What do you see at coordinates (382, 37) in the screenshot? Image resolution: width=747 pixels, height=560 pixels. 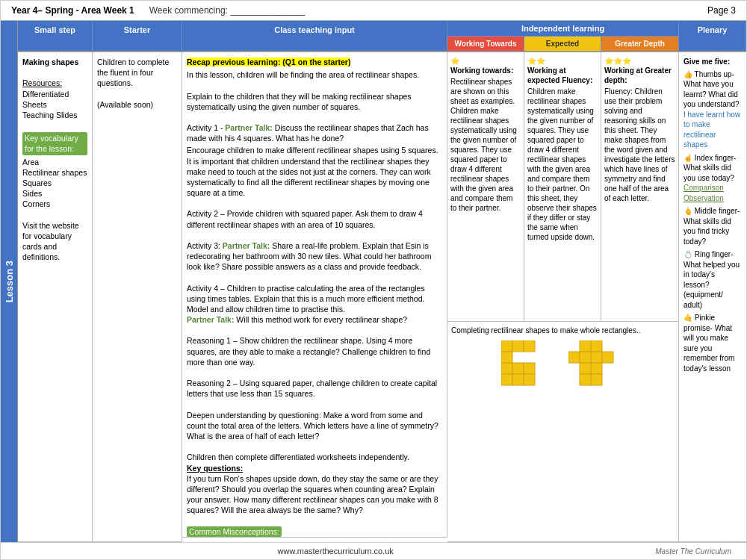 I see `column-headers: Small step Starter Class teaching input …` at bounding box center [382, 37].